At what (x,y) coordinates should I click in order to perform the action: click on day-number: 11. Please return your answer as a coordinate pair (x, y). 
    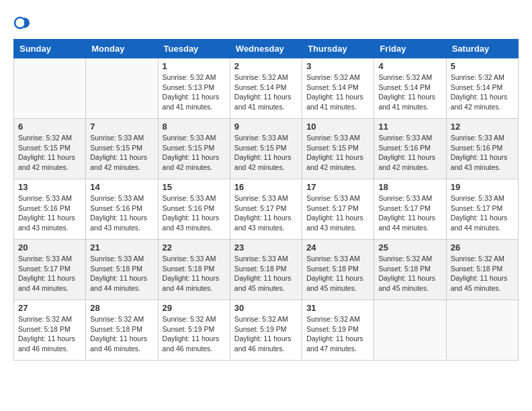
    Looking at the image, I should click on (410, 126).